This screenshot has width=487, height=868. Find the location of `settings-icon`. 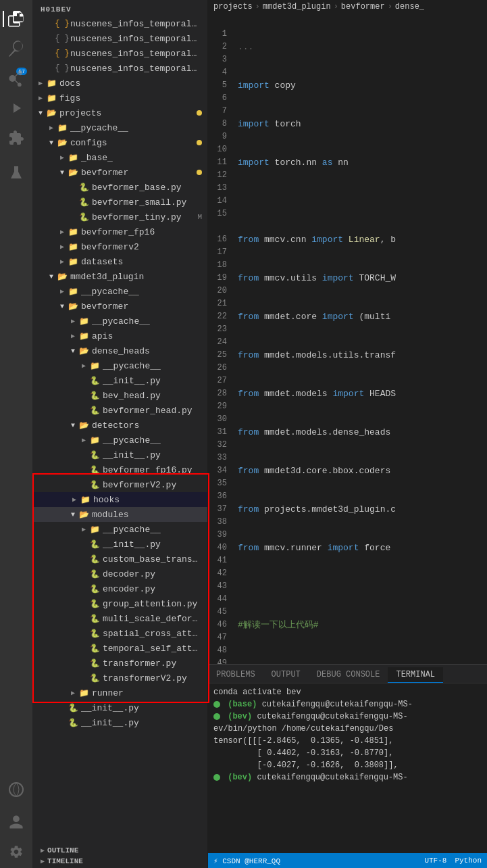

settings-icon is located at coordinates (16, 852).